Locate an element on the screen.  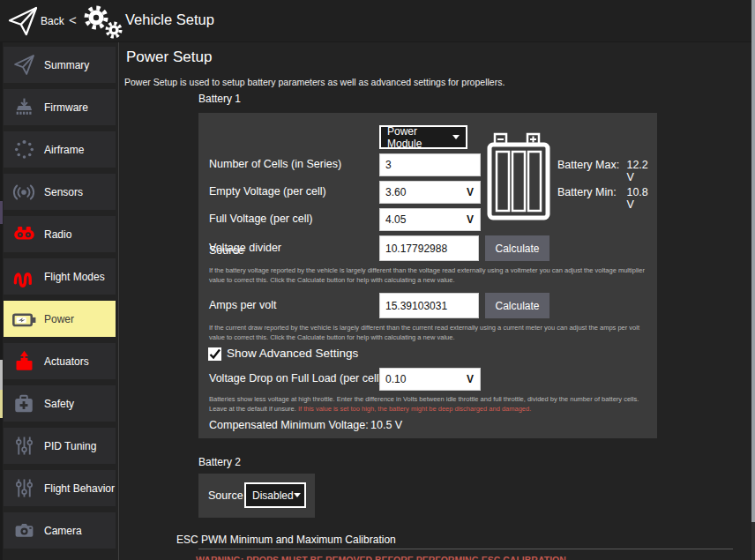
camera-icon is located at coordinates (24, 531).